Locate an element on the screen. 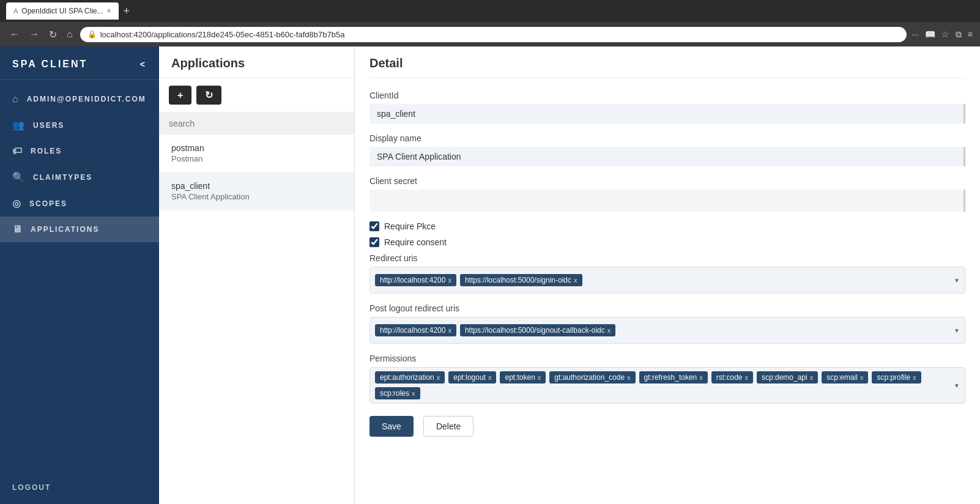 This screenshot has width=980, height=504. permission-tag-text: gt:authorization_code is located at coordinates (590, 377).